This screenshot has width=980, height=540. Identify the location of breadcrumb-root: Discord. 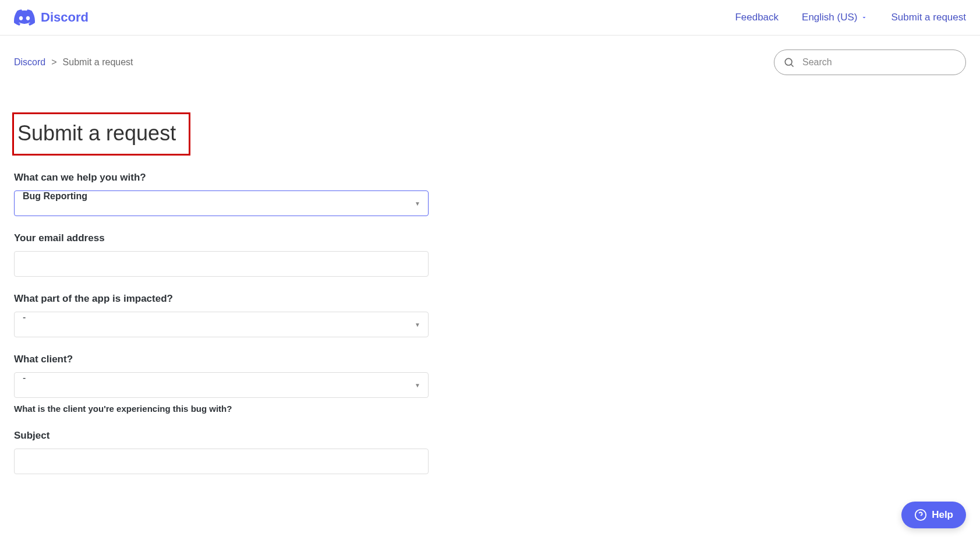
(30, 62).